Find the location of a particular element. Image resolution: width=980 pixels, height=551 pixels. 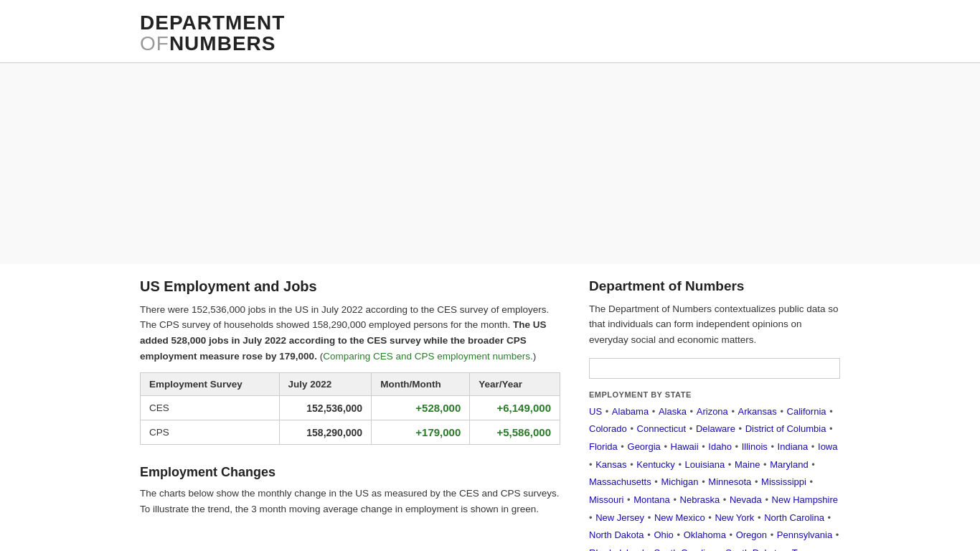

state-link: Arkansas is located at coordinates (758, 412).